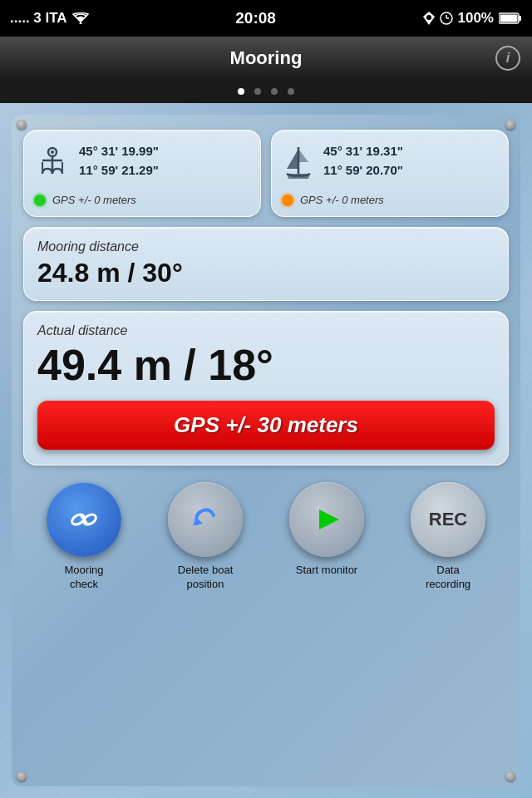  What do you see at coordinates (22, 125) in the screenshot?
I see `screw-tl` at bounding box center [22, 125].